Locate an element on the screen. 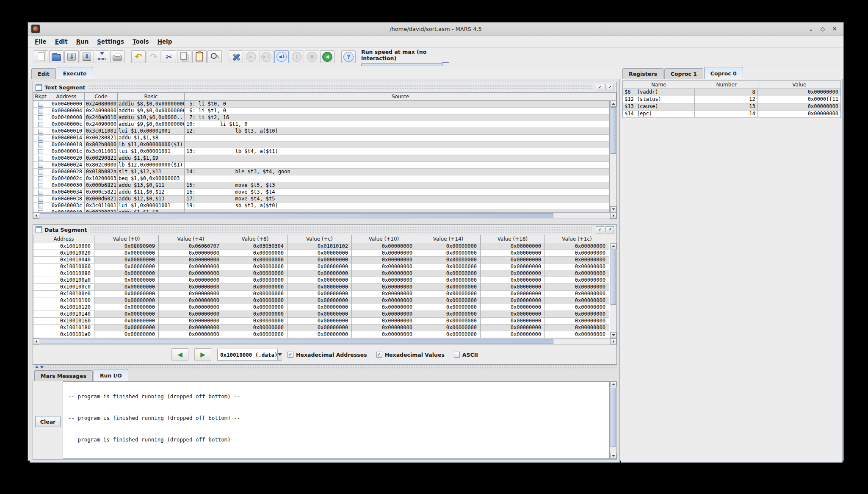  assemble-button is located at coordinates (236, 57).